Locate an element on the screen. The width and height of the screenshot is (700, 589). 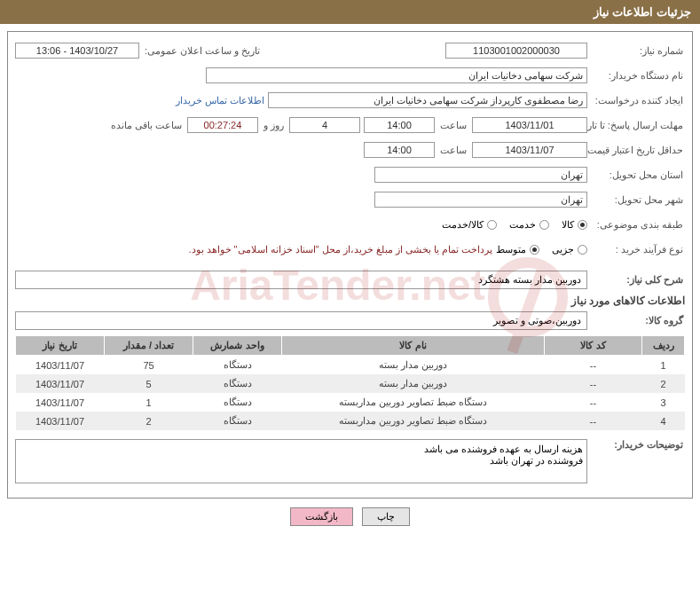
desc-label: شرح کلی نیاز: is located at coordinates (638, 280).